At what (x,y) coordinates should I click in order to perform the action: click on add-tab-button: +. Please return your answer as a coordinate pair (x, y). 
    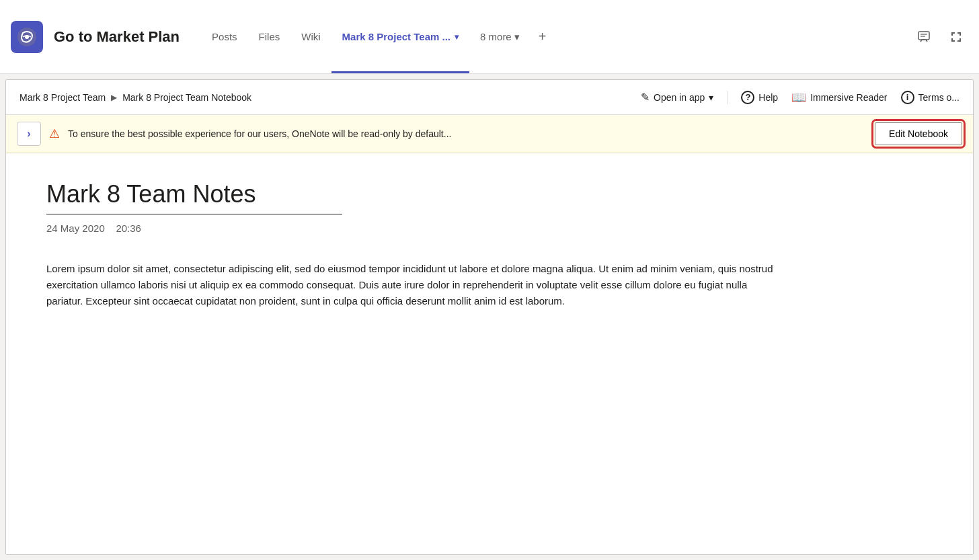
    Looking at the image, I should click on (543, 36).